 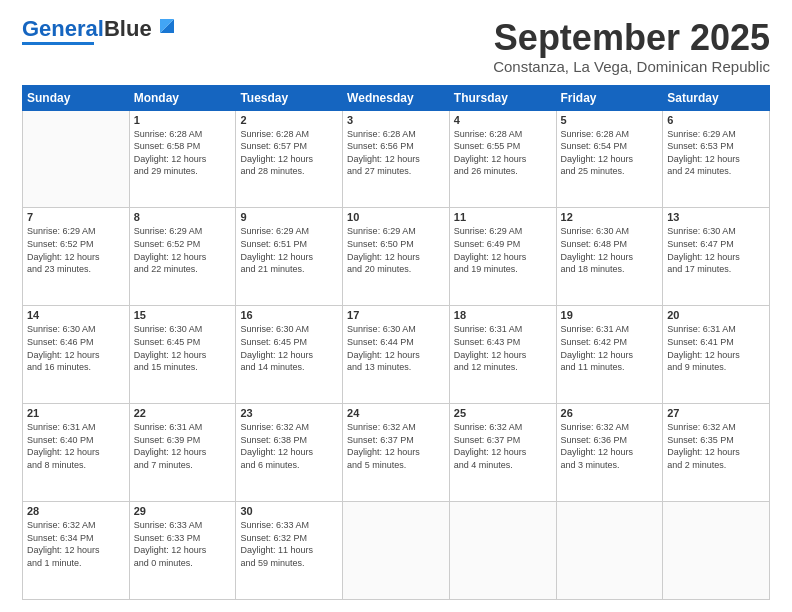 What do you see at coordinates (503, 315) in the screenshot?
I see `day-number: 18` at bounding box center [503, 315].